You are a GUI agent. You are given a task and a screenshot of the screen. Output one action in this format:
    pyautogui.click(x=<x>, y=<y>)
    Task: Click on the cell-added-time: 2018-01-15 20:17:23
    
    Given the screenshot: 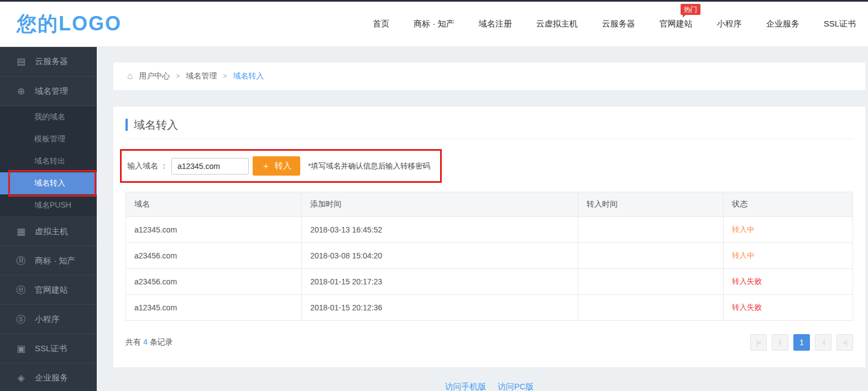 What is the action you would take?
    pyautogui.click(x=440, y=282)
    